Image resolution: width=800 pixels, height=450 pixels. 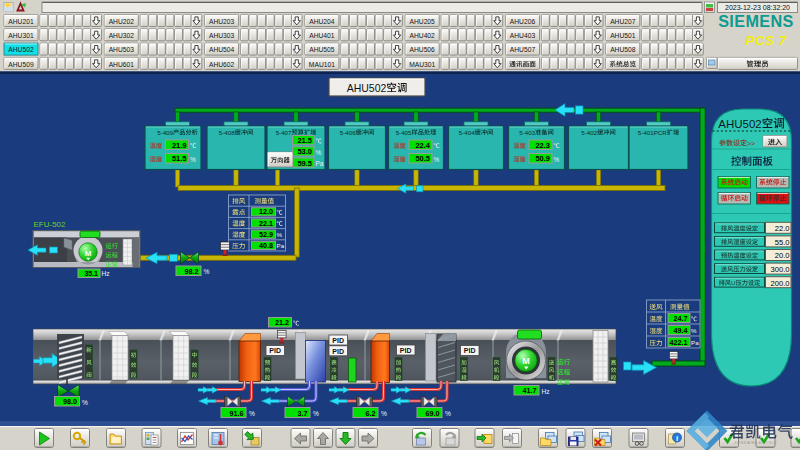 What do you see at coordinates (91, 274) in the screenshot?
I see `svg-text: 35.1` at bounding box center [91, 274].